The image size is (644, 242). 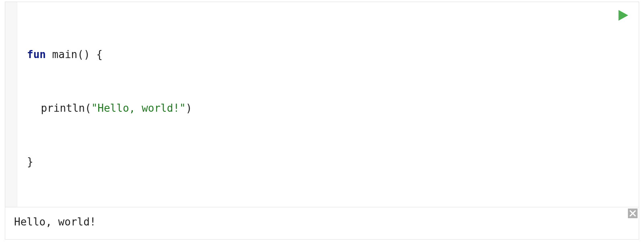 I want to click on code-call-println: println(, so click(x=66, y=108).